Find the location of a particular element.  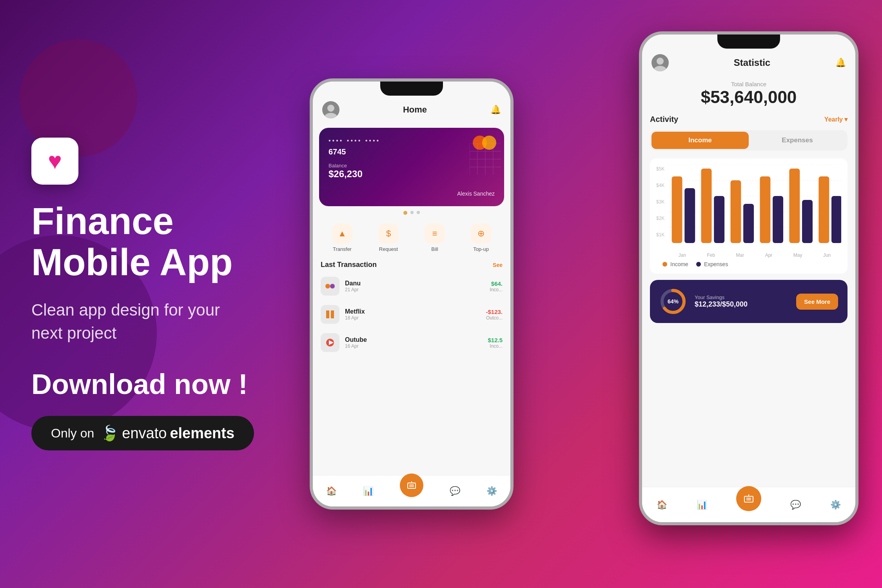

nav-messages: 💬 is located at coordinates (455, 491).